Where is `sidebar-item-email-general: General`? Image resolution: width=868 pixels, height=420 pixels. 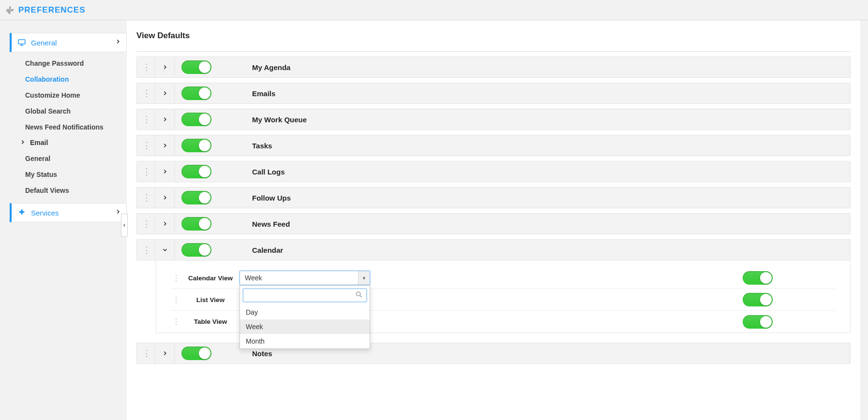
sidebar-item-email-general: General is located at coordinates (68, 159).